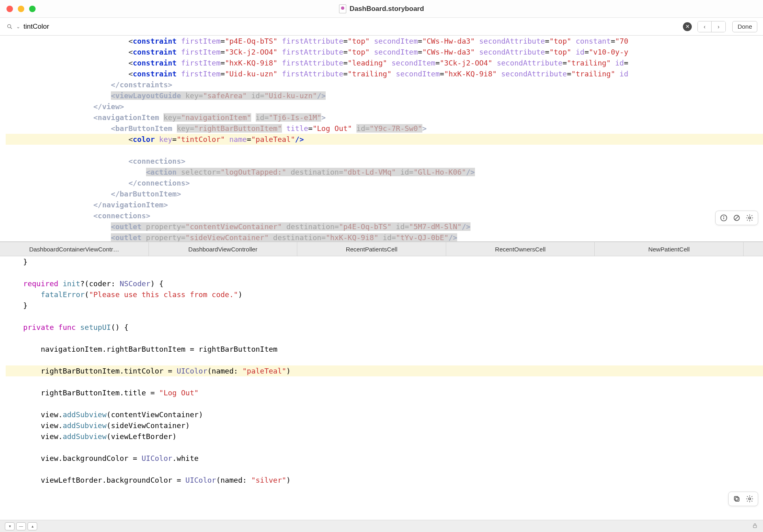  I want to click on tab-overflow, so click(753, 249).